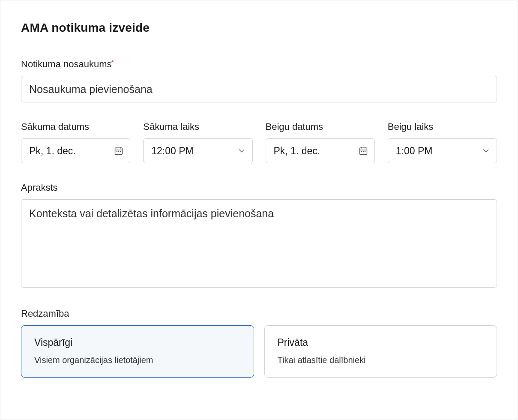 This screenshot has width=518, height=420. Describe the element at coordinates (259, 81) in the screenshot. I see `event-name-section: Notikuma nosaukums*` at that location.